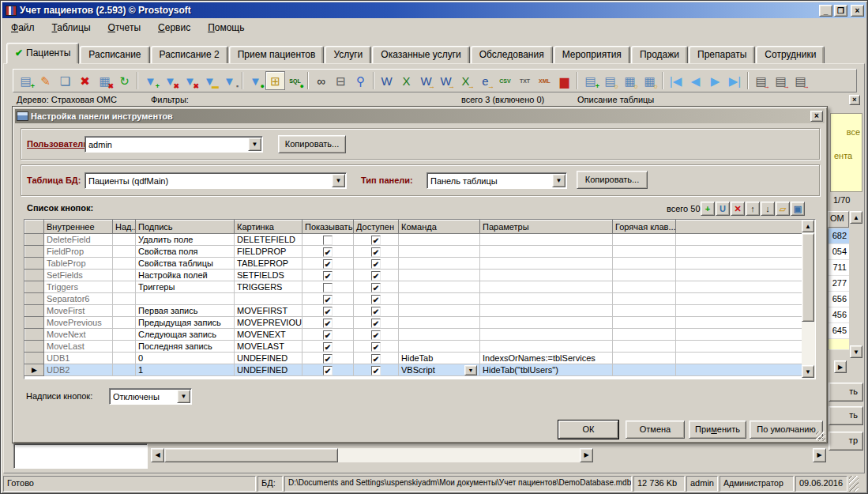 The width and height of the screenshot is (868, 494). Describe the element at coordinates (723, 209) in the screenshot. I see `list-edit-button: U` at that location.